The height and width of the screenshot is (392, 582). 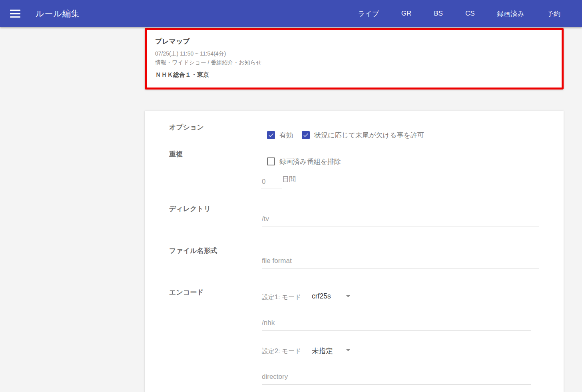 What do you see at coordinates (369, 14) in the screenshot?
I see `nav-item-live: ライブ` at bounding box center [369, 14].